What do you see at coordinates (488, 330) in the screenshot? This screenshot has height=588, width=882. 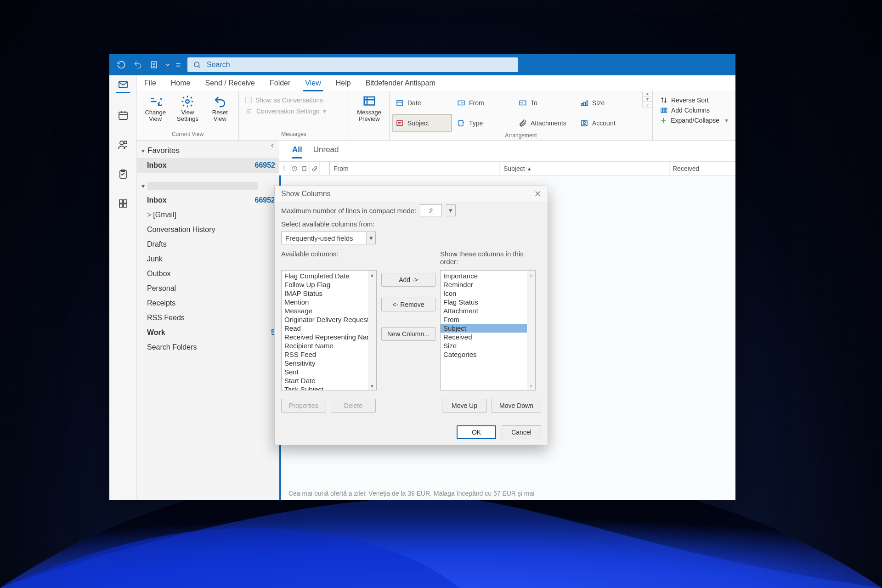 I see `order-columns-list: ImportanceReminderIconFlag StatusAttachm…` at bounding box center [488, 330].